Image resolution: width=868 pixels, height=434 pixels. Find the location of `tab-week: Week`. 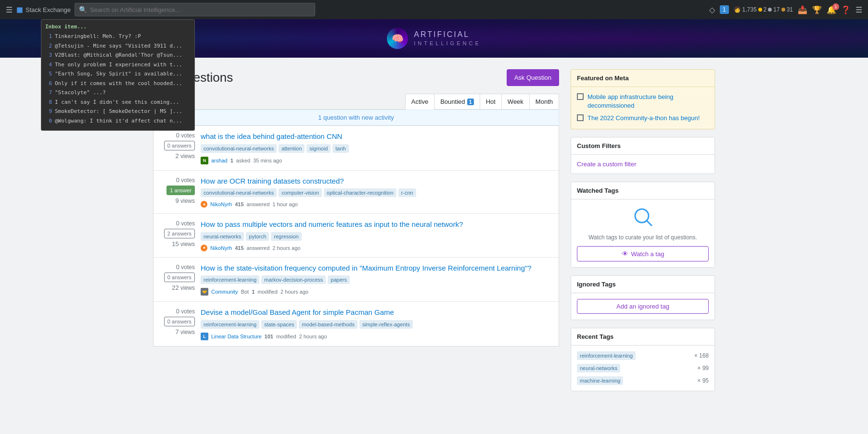

tab-week: Week is located at coordinates (516, 101).